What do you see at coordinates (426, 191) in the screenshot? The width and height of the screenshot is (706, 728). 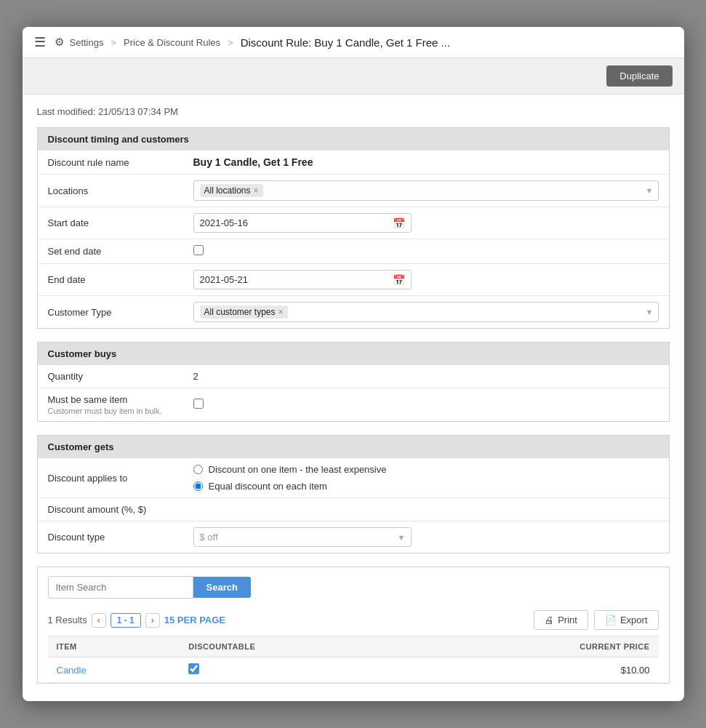 I see `locations-tag-input: All locations × ▼` at bounding box center [426, 191].